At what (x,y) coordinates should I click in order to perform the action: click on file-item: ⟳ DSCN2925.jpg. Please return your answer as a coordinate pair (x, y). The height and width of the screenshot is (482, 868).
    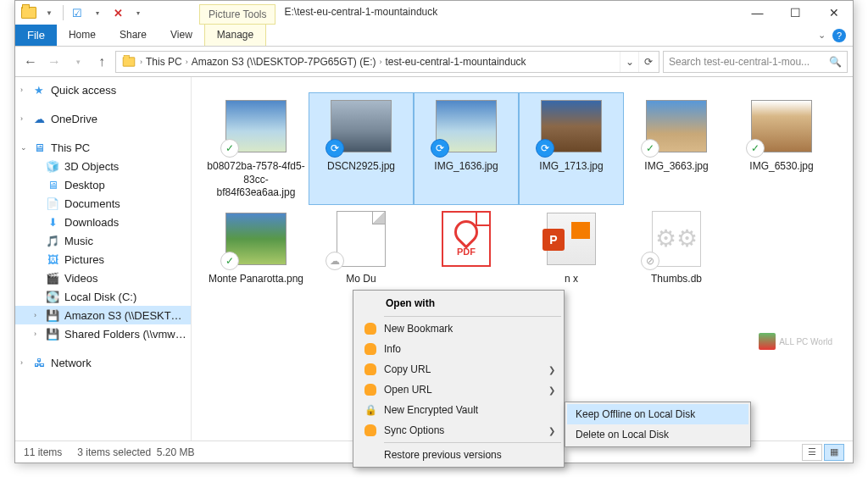
    Looking at the image, I should click on (361, 149).